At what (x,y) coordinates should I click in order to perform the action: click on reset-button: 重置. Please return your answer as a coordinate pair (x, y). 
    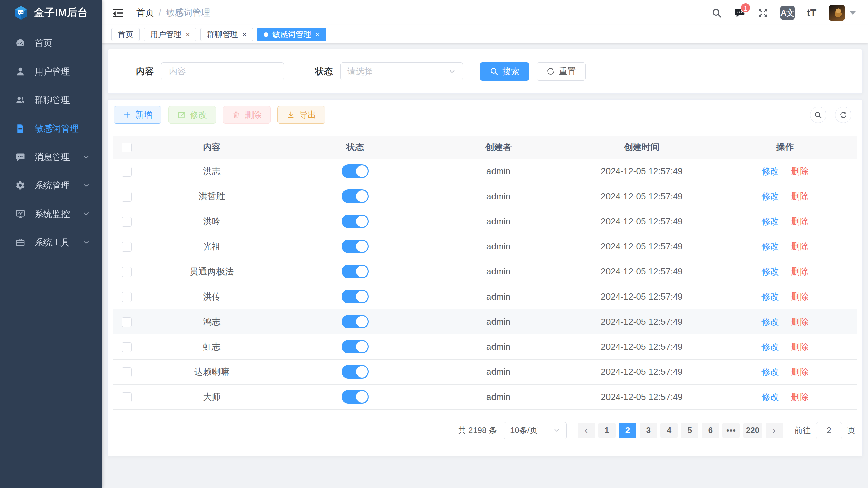
    Looking at the image, I should click on (561, 72).